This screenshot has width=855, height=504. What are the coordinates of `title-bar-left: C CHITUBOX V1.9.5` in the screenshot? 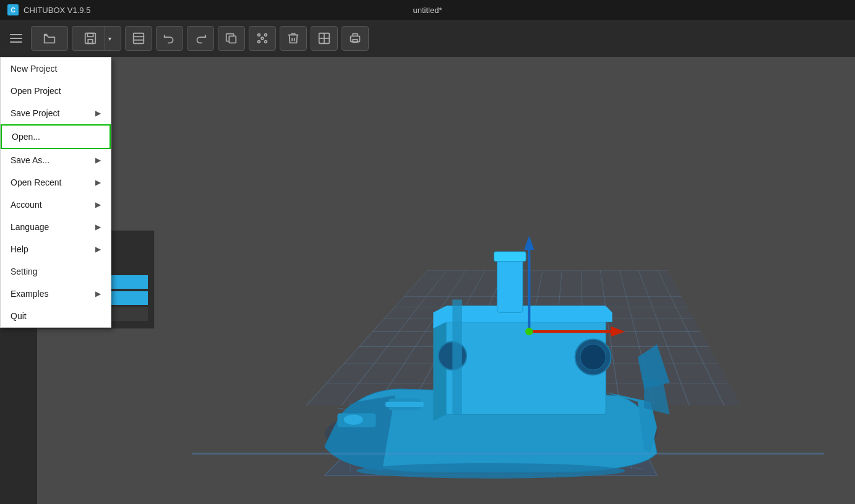 It's located at (49, 10).